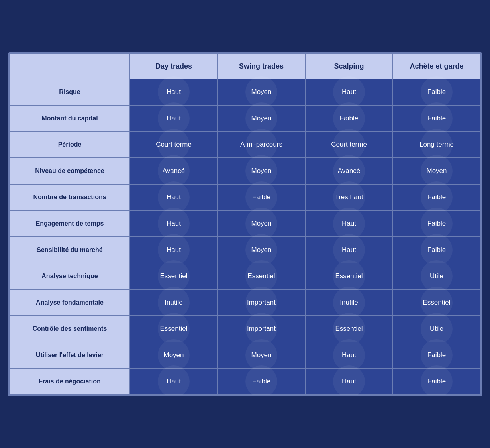  What do you see at coordinates (261, 92) in the screenshot?
I see `cell-0-1: Moyen` at bounding box center [261, 92].